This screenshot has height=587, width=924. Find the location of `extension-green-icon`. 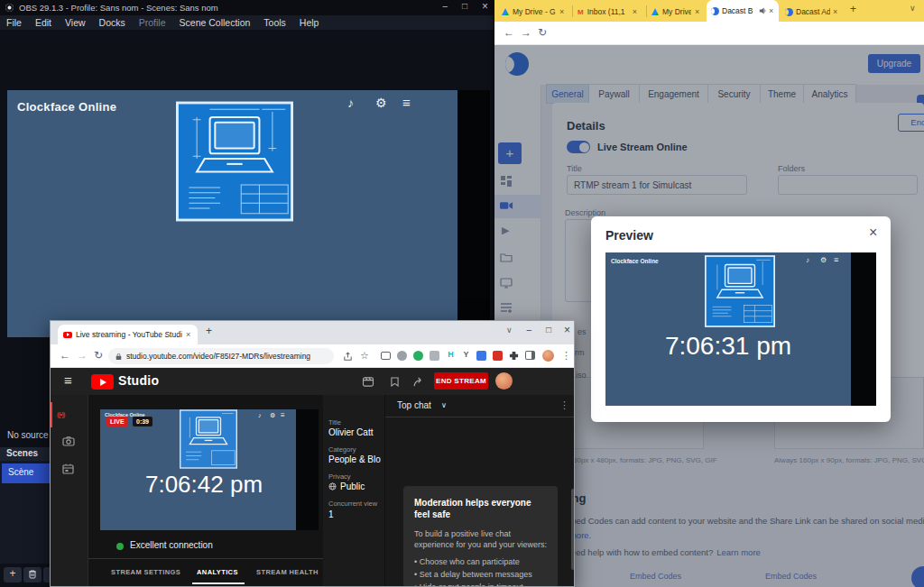

extension-green-icon is located at coordinates (419, 355).